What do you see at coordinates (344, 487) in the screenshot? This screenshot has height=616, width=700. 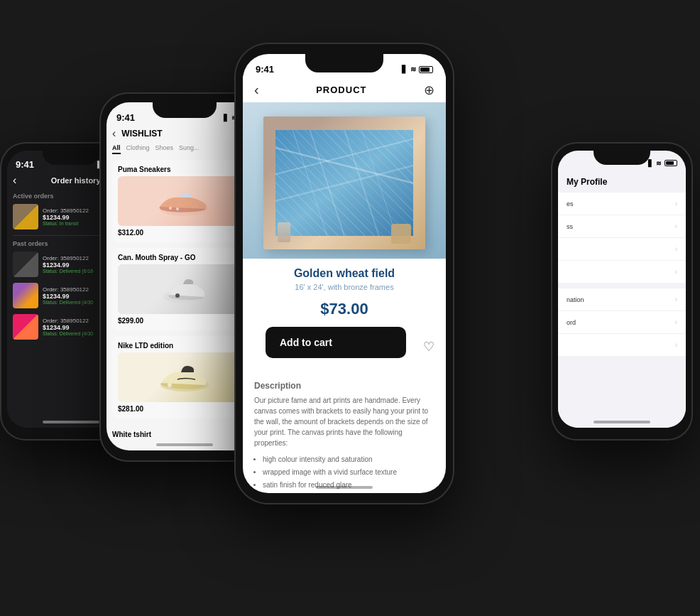 I see `home-indicator-front` at bounding box center [344, 487].